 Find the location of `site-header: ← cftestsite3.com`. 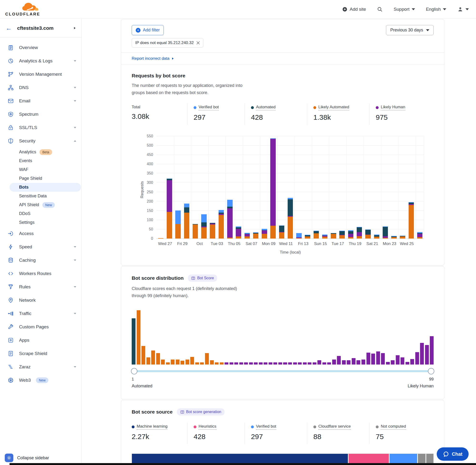

site-header: ← cftestsite3.com is located at coordinates (41, 28).